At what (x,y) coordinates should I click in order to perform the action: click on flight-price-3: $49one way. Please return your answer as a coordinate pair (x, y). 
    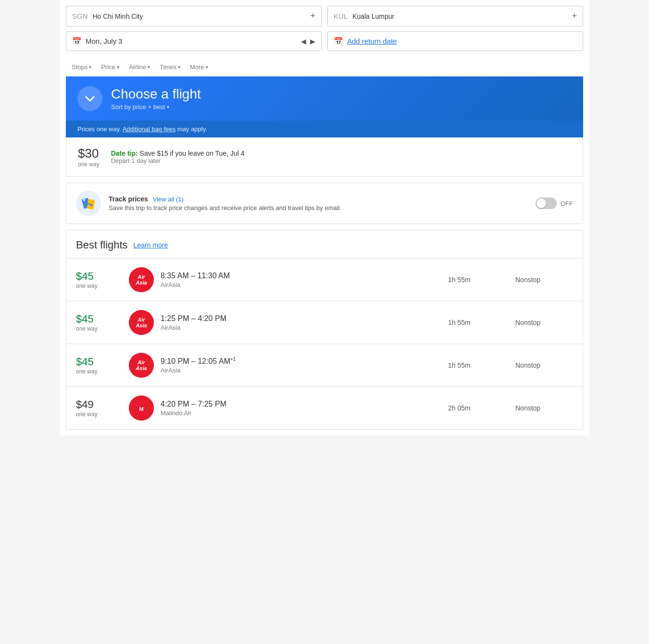
    Looking at the image, I should click on (102, 408).